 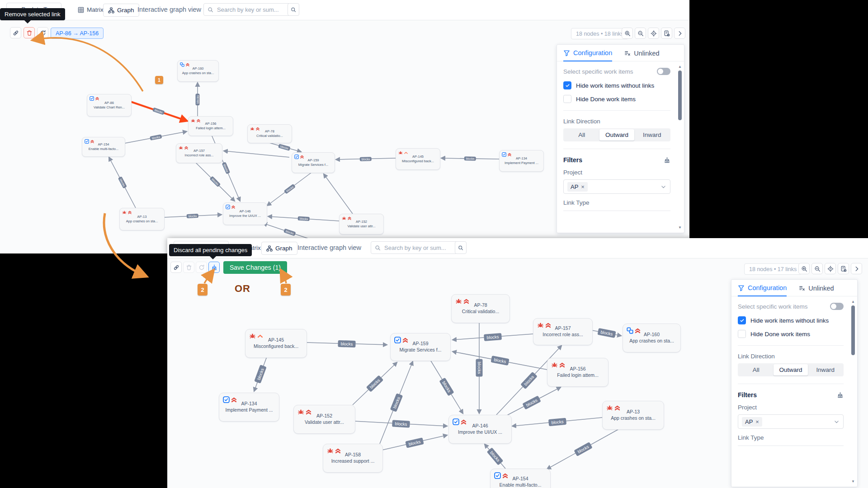 I want to click on checkbox-checked-icon, so click(x=742, y=320).